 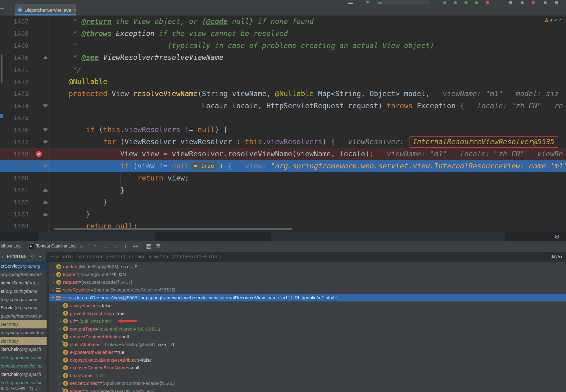 What do you see at coordinates (557, 3) in the screenshot?
I see `settings-icon` at bounding box center [557, 3].